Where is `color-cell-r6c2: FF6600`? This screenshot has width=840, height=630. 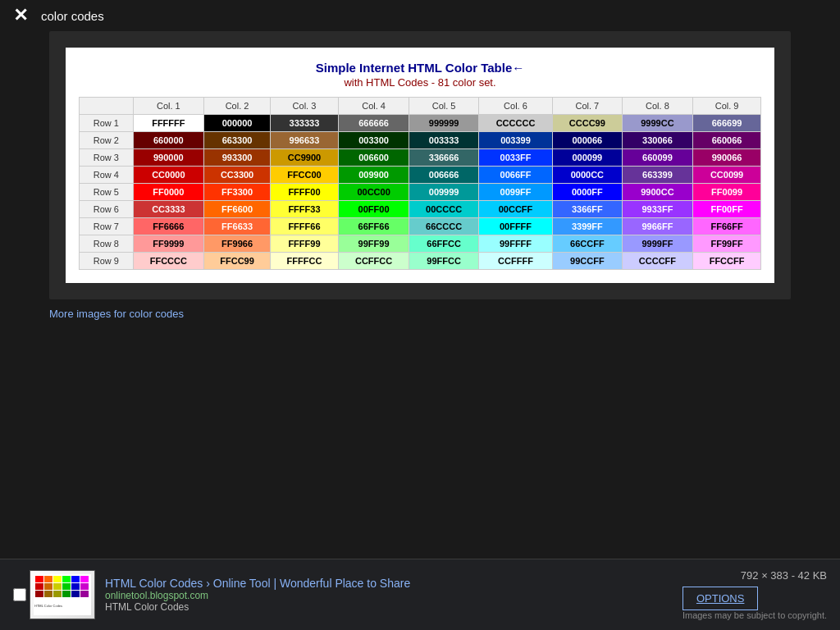 color-cell-r6c2: FF6600 is located at coordinates (238, 210).